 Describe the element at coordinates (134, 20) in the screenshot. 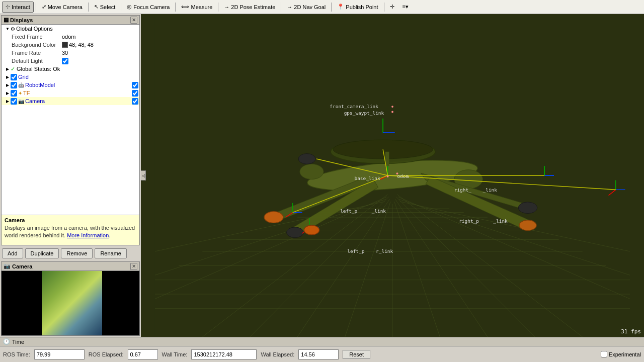

I see `displays-panel-close: ✕` at that location.